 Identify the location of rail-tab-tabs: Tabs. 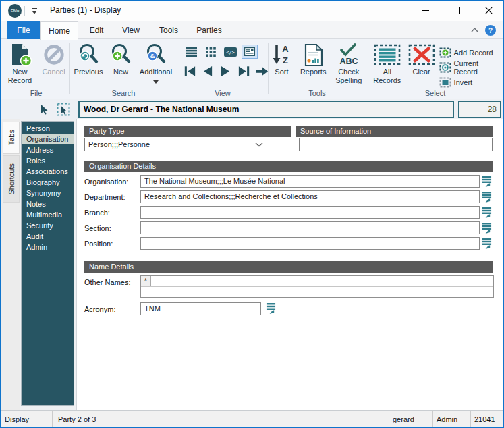
(11, 138).